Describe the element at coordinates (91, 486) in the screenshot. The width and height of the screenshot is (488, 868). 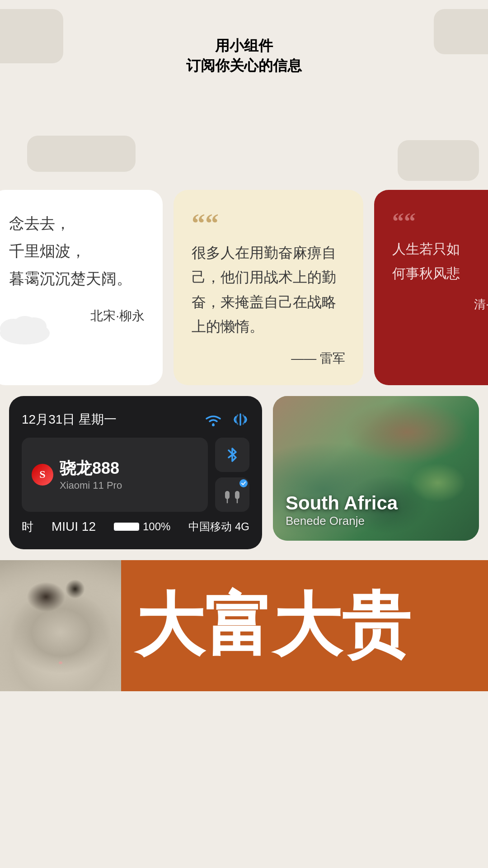
I see `phone-model: Xiaomi 11 Pro` at that location.